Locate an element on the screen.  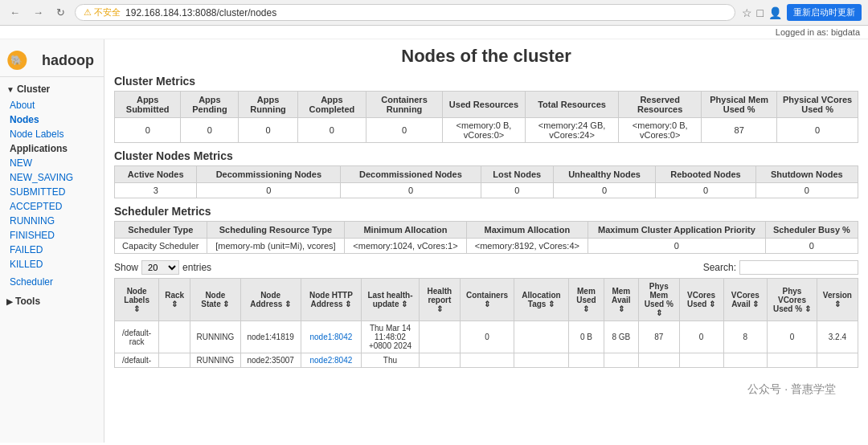
header-minimum-allocation: Minimum Allocation is located at coordinates (405, 230).